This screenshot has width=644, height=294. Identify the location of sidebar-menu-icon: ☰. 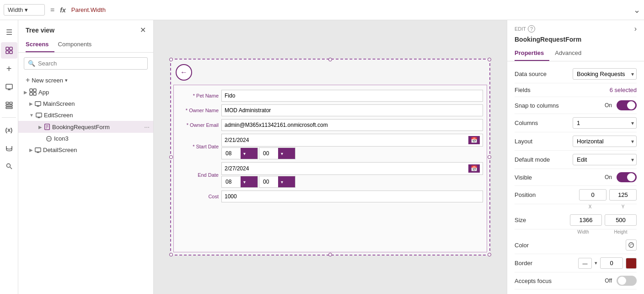
(9, 32).